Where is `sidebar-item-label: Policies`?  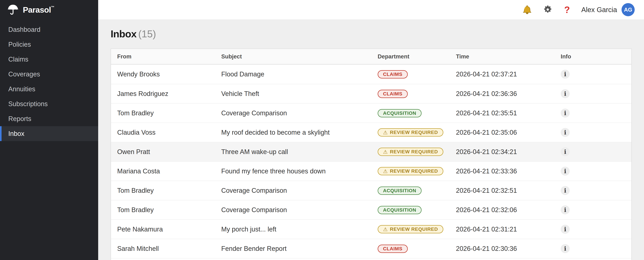
sidebar-item-label: Policies is located at coordinates (20, 44).